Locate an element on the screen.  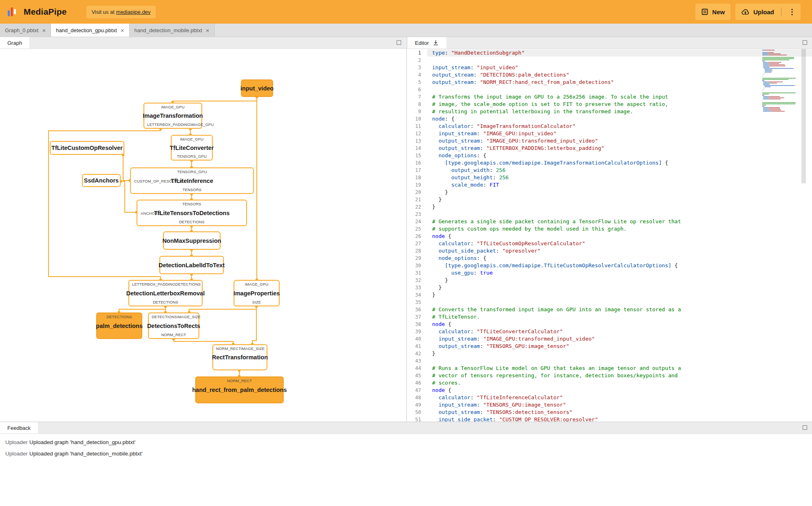
graph-node-label: SsdAnchors is located at coordinates (101, 180).